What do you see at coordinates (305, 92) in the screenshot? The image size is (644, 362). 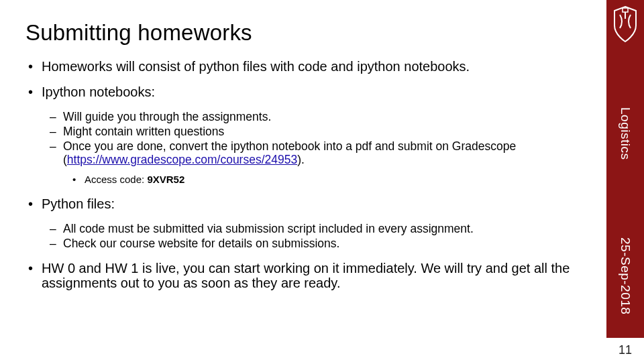 I see `bullet-item: Ipython notebooks:` at bounding box center [305, 92].